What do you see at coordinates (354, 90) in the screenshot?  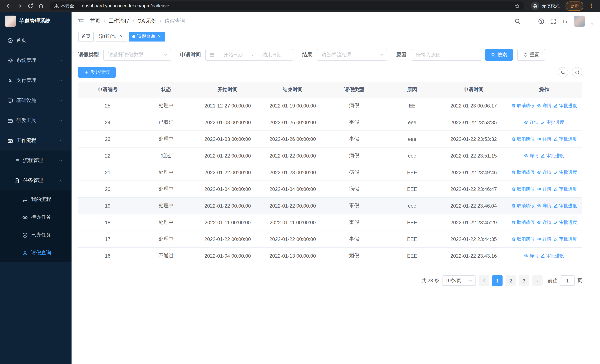 I see `column-header: 请假类型` at bounding box center [354, 90].